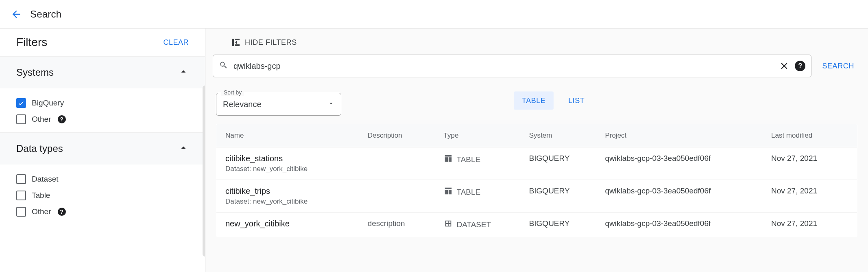 This screenshot has width=868, height=272. What do you see at coordinates (537, 196) in the screenshot?
I see `table-row: citibike_tripsDataset: new_york_citibike…` at bounding box center [537, 196].